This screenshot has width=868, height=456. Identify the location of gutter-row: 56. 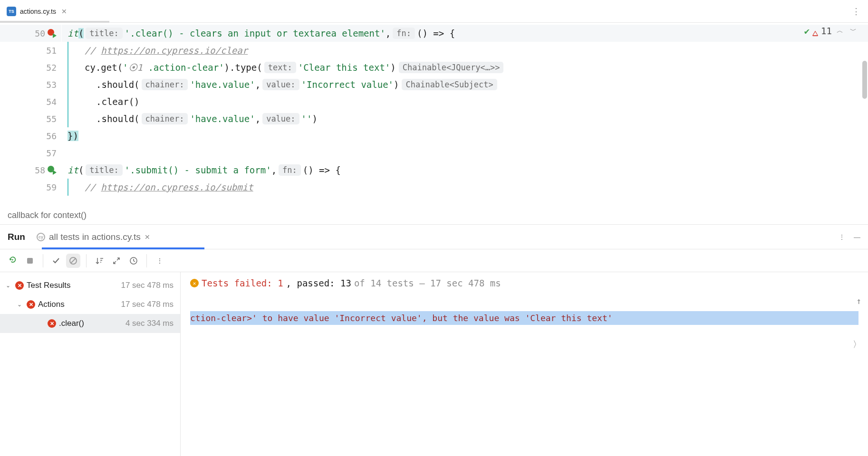
(30, 136).